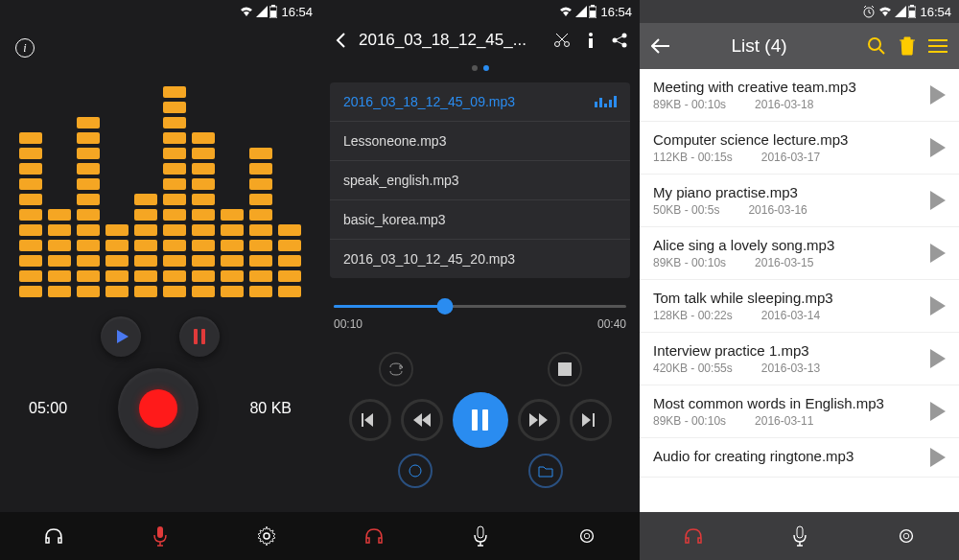 This screenshot has width=959, height=560. What do you see at coordinates (620, 40) in the screenshot?
I see `share-icon` at bounding box center [620, 40].